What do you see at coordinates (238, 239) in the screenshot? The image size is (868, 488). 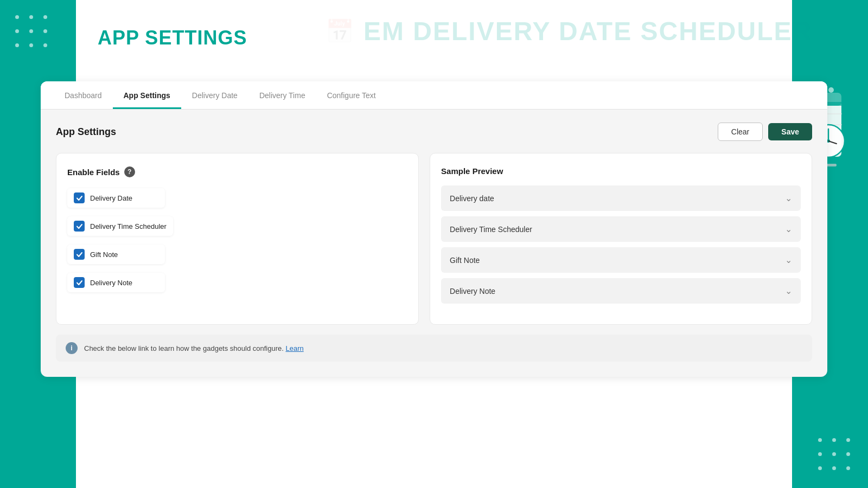 I see `enable-fields-panel: Enable Fields ? Delivery Date` at bounding box center [238, 239].